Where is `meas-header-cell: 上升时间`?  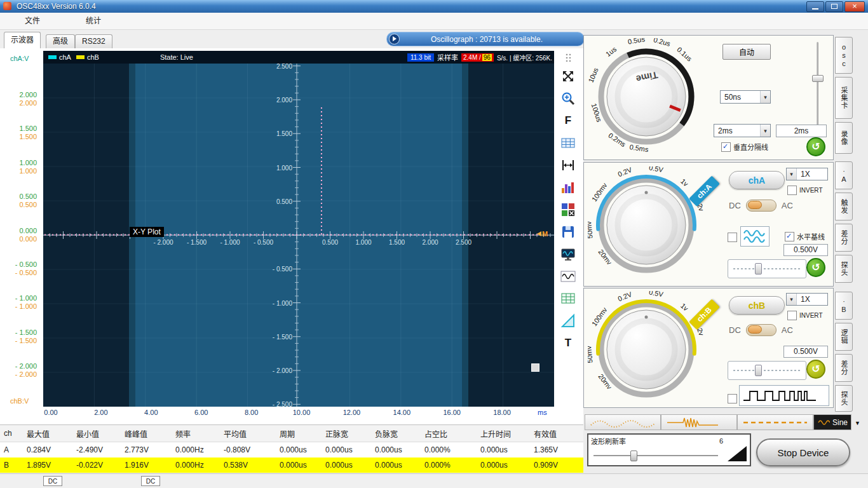 meas-header-cell: 上升时间 is located at coordinates (503, 433).